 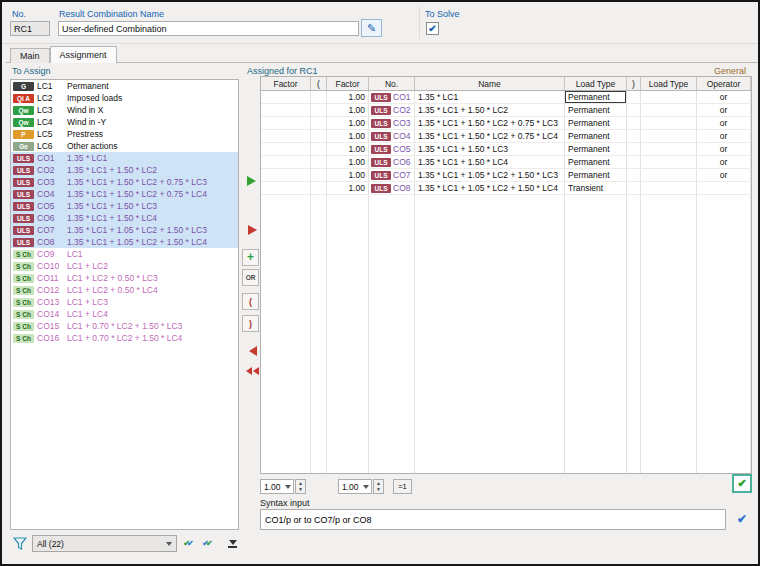 What do you see at coordinates (634, 110) in the screenshot?
I see `close-paren-cell` at bounding box center [634, 110].